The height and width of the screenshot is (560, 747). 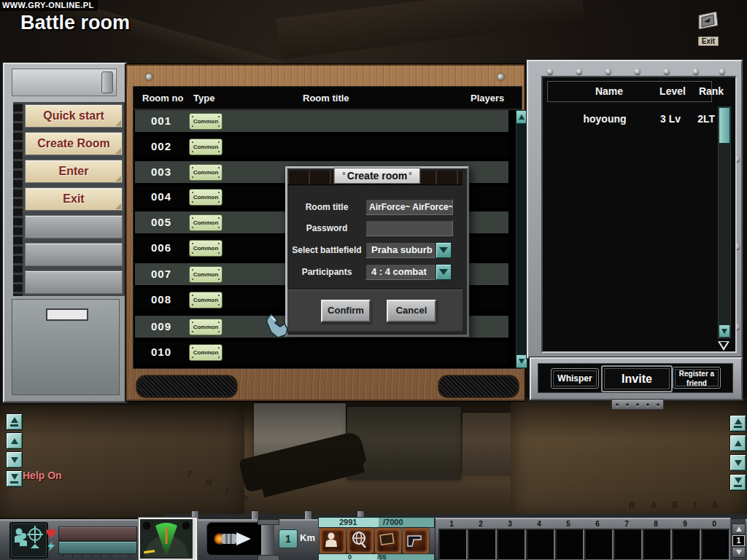 What do you see at coordinates (331, 540) in the screenshot?
I see `soldier-icon` at bounding box center [331, 540].